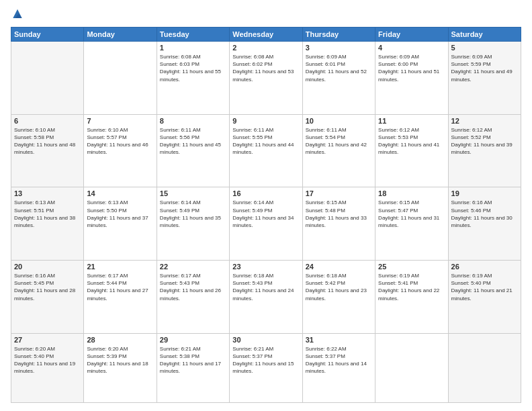  What do you see at coordinates (47, 340) in the screenshot?
I see `day-number: 27` at bounding box center [47, 340].